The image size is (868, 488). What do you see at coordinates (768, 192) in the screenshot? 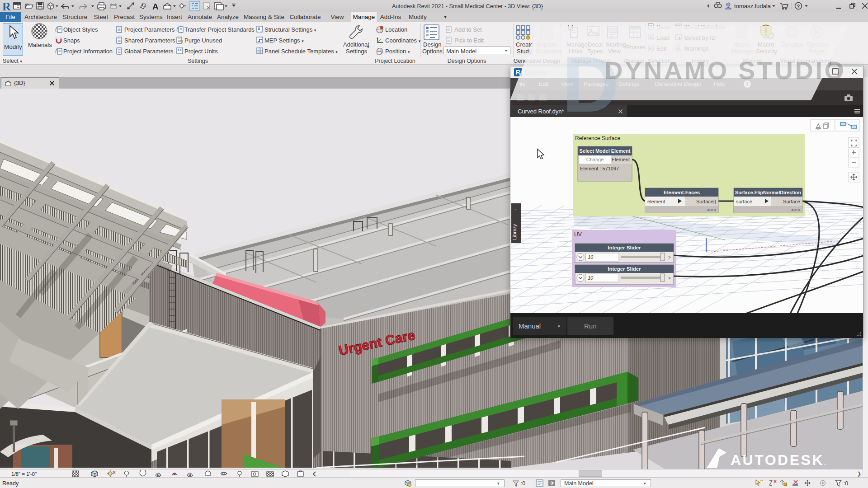
I see `svg-text: Surface.FlipNormalDirection` at bounding box center [768, 192].